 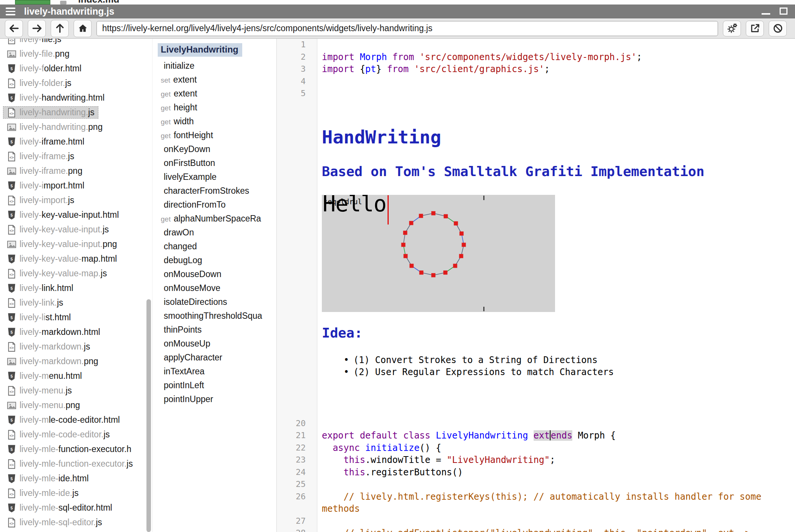 What do you see at coordinates (76, 244) in the screenshot?
I see `file-row: lively-key-value-input.png` at bounding box center [76, 244].